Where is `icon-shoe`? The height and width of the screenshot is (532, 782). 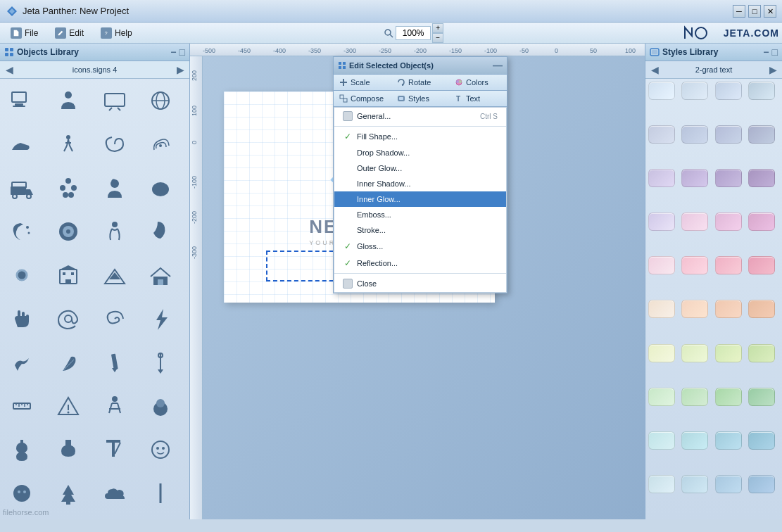 icon-shoe is located at coordinates (22, 144).